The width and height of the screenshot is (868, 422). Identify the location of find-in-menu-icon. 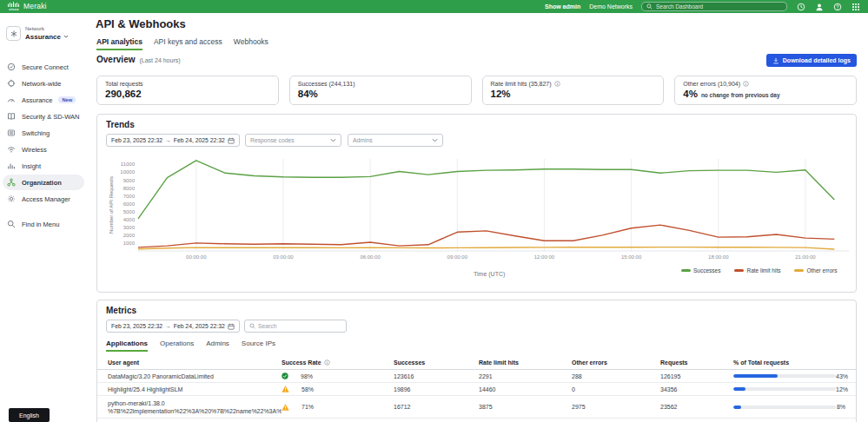
(11, 224).